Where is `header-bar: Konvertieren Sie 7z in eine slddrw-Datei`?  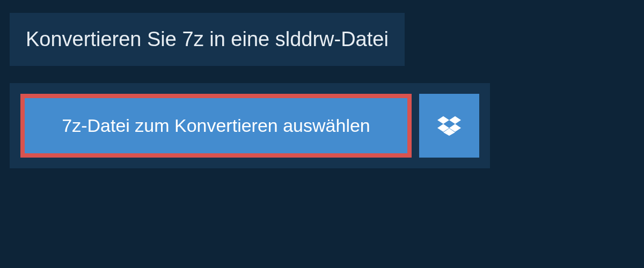
header-bar: Konvertieren Sie 7z in eine slddrw-Datei is located at coordinates (207, 40).